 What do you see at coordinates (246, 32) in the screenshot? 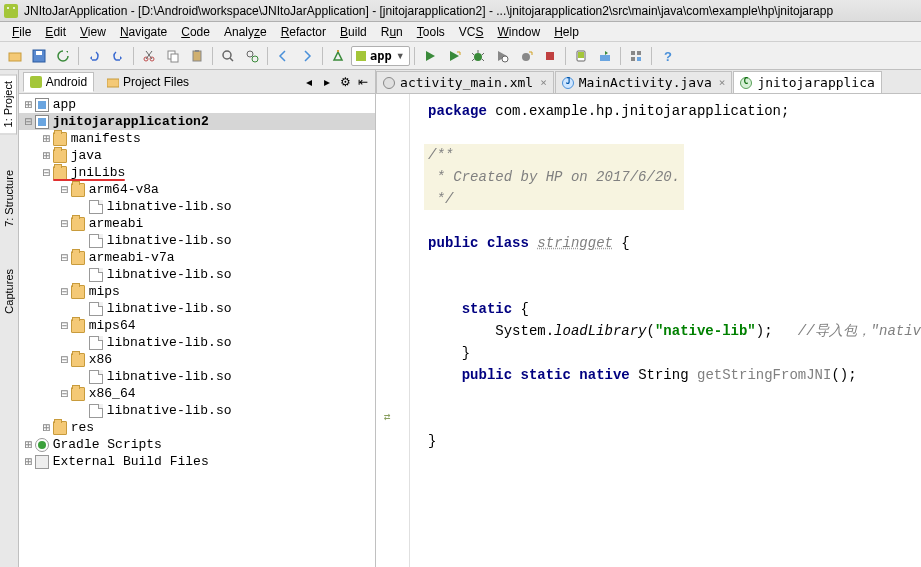
I see `menu-analyze: Analyze` at bounding box center [246, 32].